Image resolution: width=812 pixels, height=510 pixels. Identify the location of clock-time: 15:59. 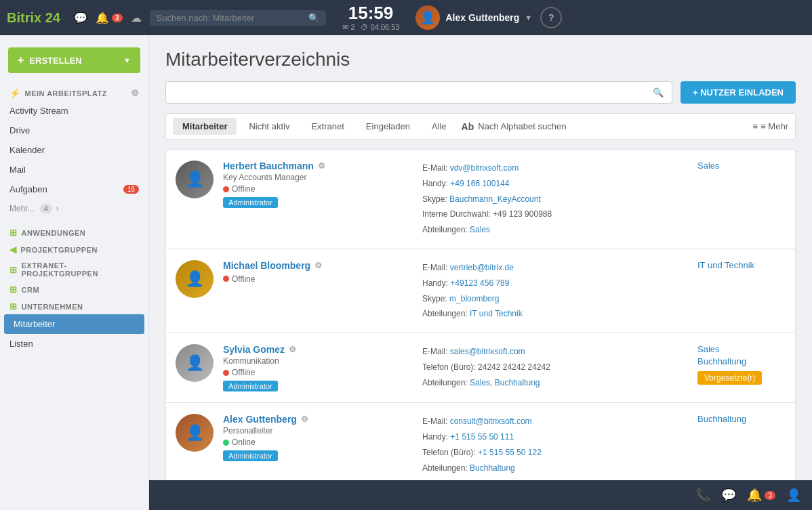
(371, 14).